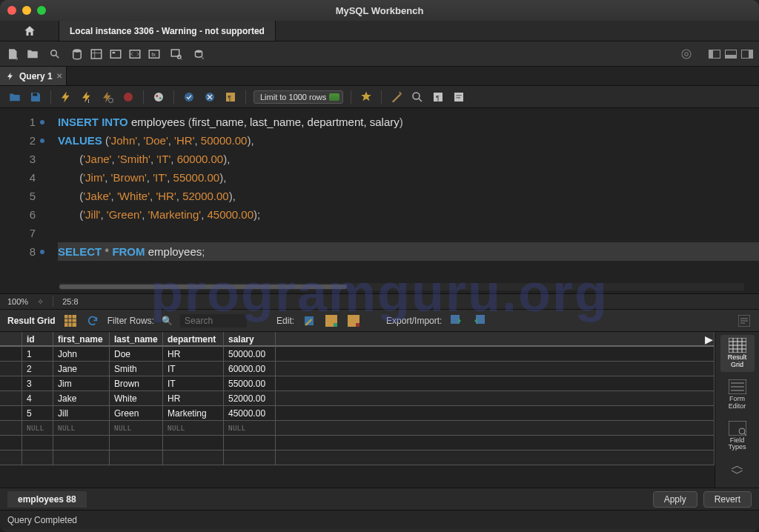 Image resolution: width=759 pixels, height=532 pixels. I want to click on wrap-cell-icon, so click(744, 321).